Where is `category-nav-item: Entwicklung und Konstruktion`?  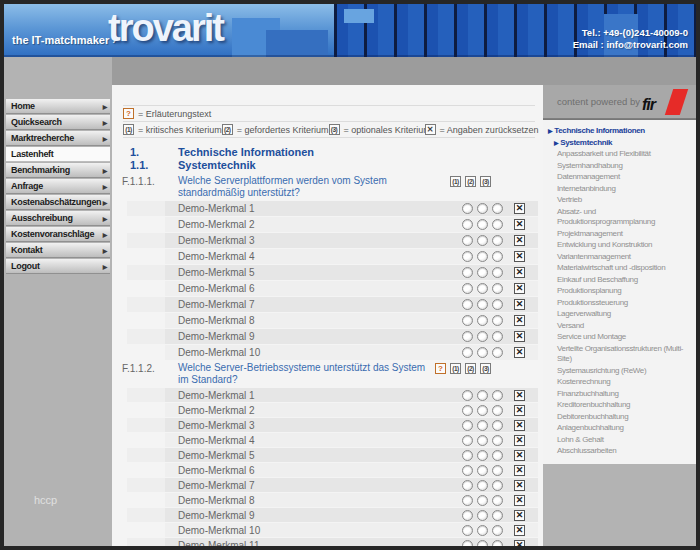 category-nav-item: Entwicklung und Konstruktion is located at coordinates (618, 246).